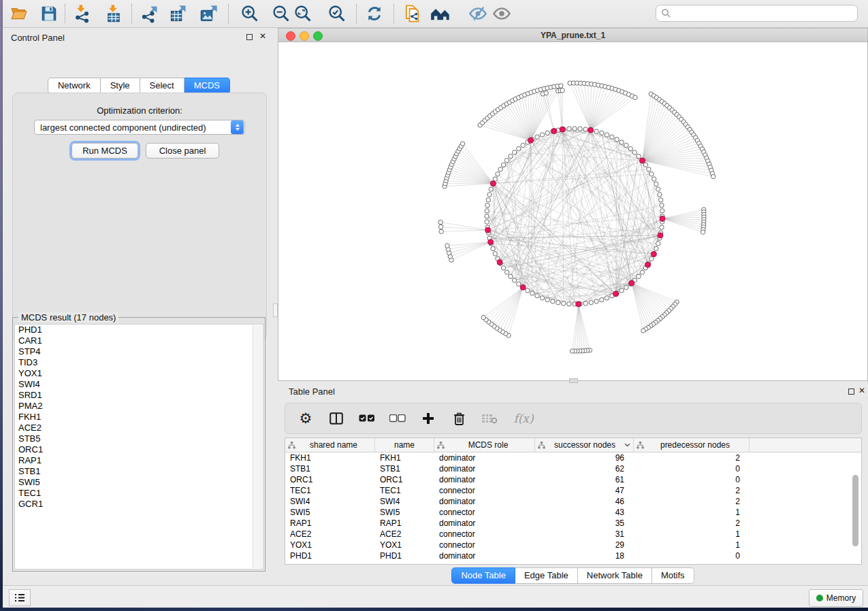  Describe the element at coordinates (584, 534) in the screenshot. I see `table-cell: 31` at that location.